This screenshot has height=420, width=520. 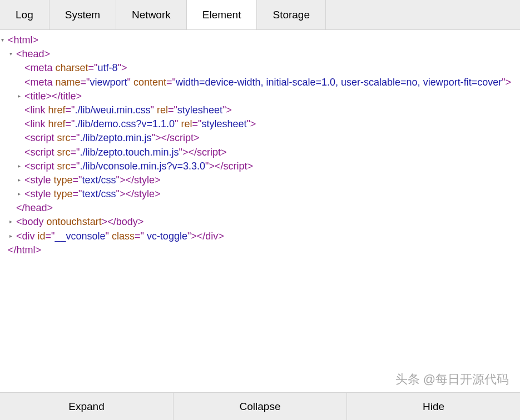 What do you see at coordinates (264, 250) in the screenshot?
I see `node-html-close: </html>` at bounding box center [264, 250].